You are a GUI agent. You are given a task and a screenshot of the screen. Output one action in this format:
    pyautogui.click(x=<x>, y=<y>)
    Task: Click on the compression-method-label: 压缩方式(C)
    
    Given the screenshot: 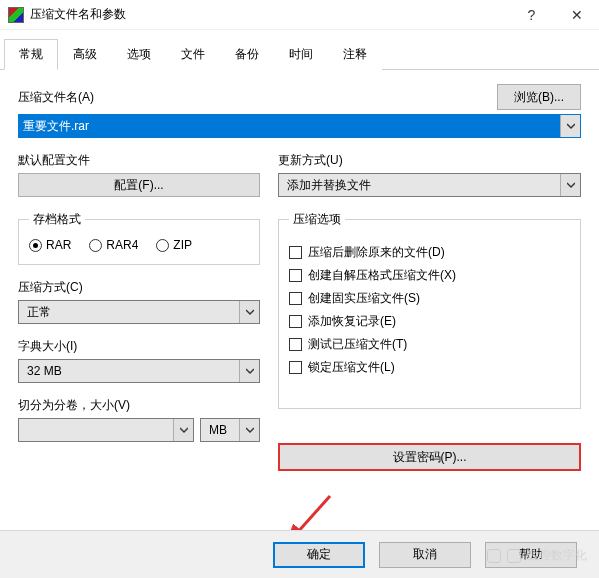 What is the action you would take?
    pyautogui.click(x=139, y=288)
    